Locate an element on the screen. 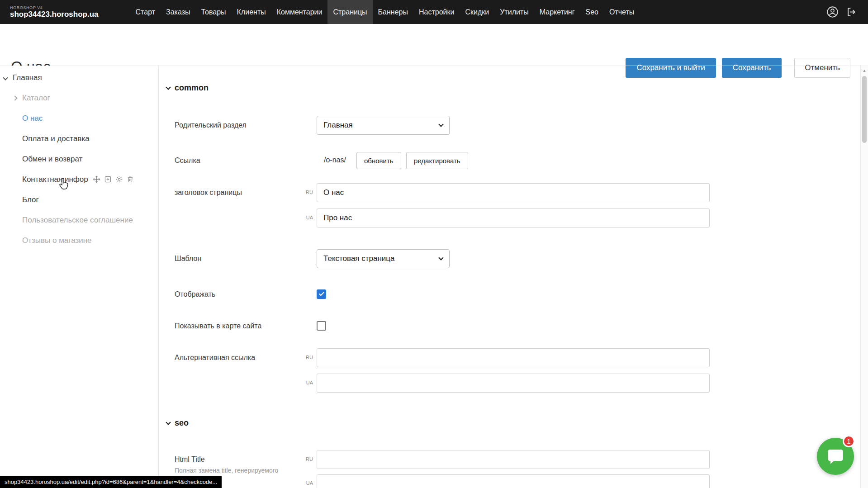  chat-button: 1 is located at coordinates (835, 456).